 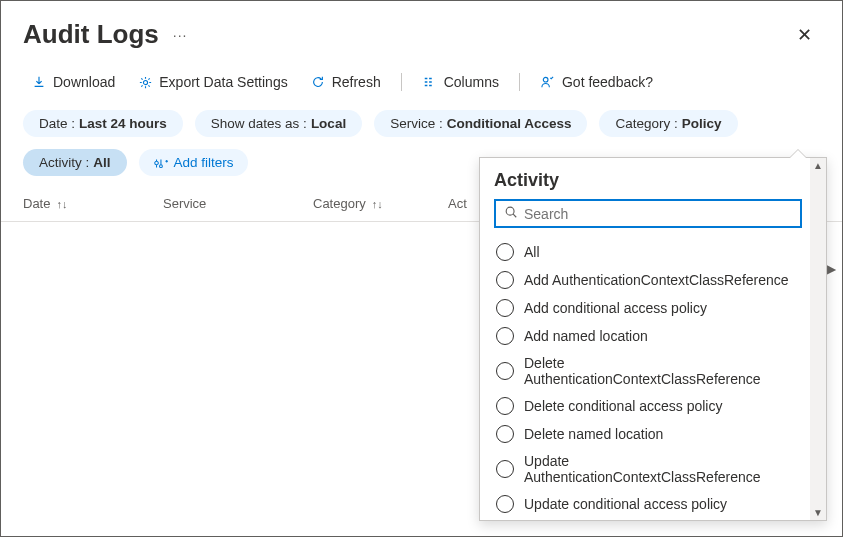 What do you see at coordinates (586, 336) in the screenshot?
I see `option-label: Add named location` at bounding box center [586, 336].